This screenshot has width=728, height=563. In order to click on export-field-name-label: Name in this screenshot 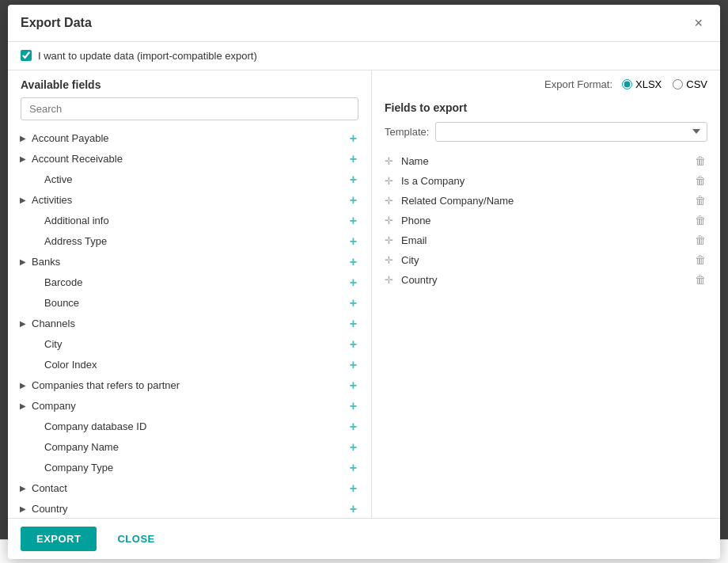, I will do `click(544, 162)`.